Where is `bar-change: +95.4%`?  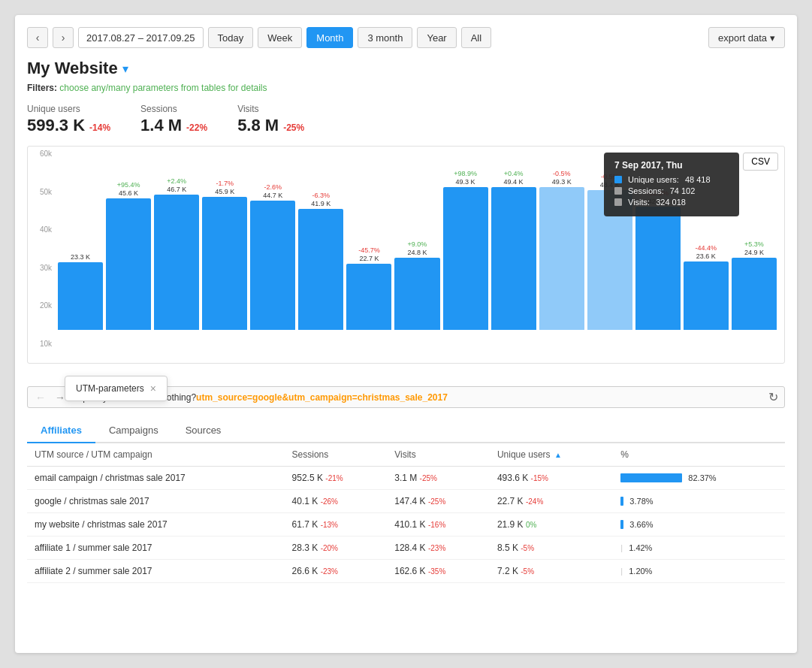 bar-change: +95.4% is located at coordinates (129, 185).